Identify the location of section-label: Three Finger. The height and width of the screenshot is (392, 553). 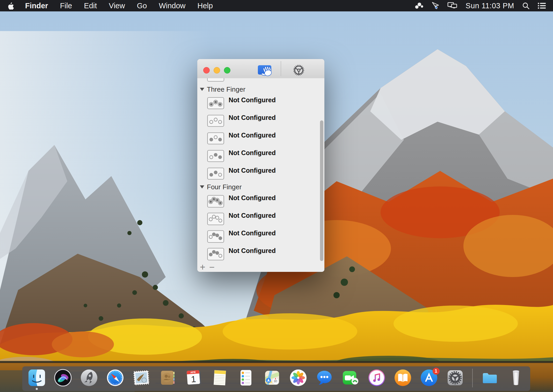
(226, 90).